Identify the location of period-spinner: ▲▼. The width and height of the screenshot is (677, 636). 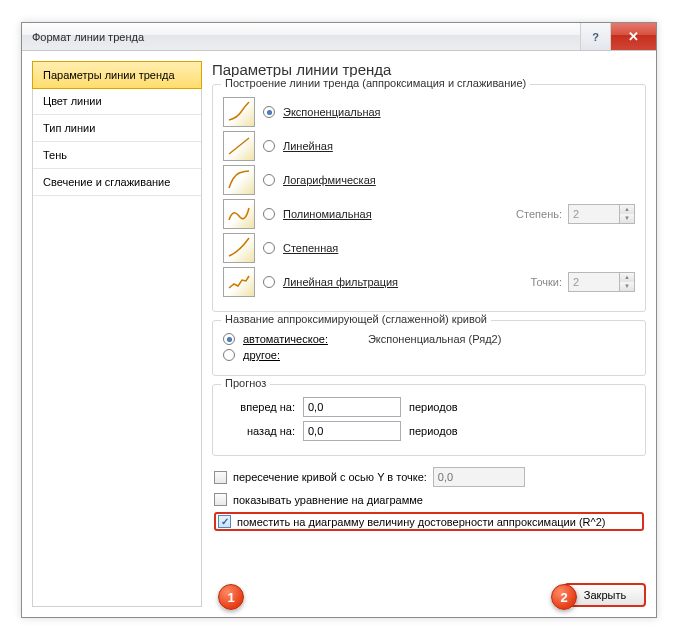
(602, 282).